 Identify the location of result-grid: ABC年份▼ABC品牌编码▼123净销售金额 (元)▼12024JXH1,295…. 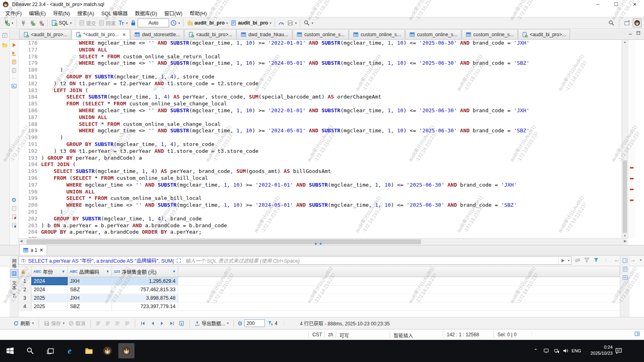
(319, 292).